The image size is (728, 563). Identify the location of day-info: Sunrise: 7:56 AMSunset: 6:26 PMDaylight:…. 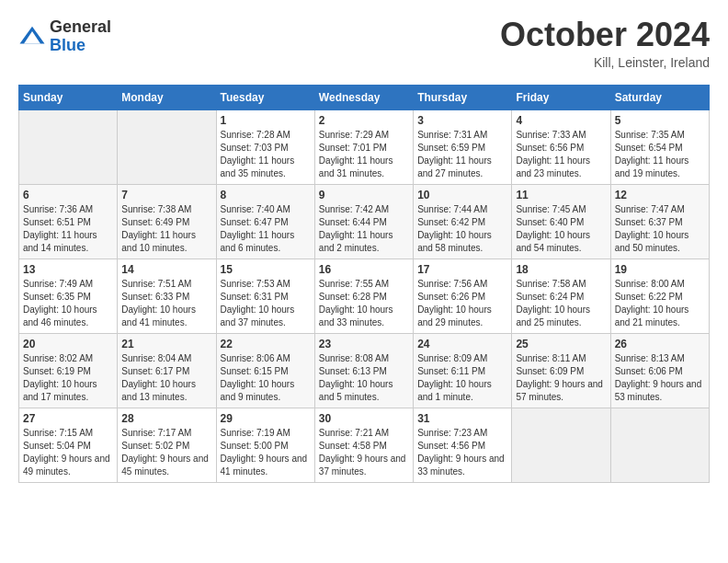
(462, 304).